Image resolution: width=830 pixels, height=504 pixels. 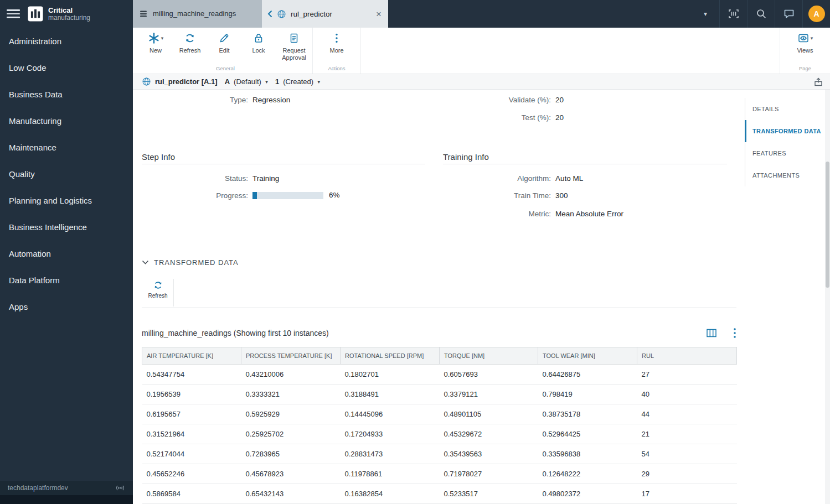 What do you see at coordinates (827, 225) in the screenshot?
I see `scrollbar-thumb` at bounding box center [827, 225].